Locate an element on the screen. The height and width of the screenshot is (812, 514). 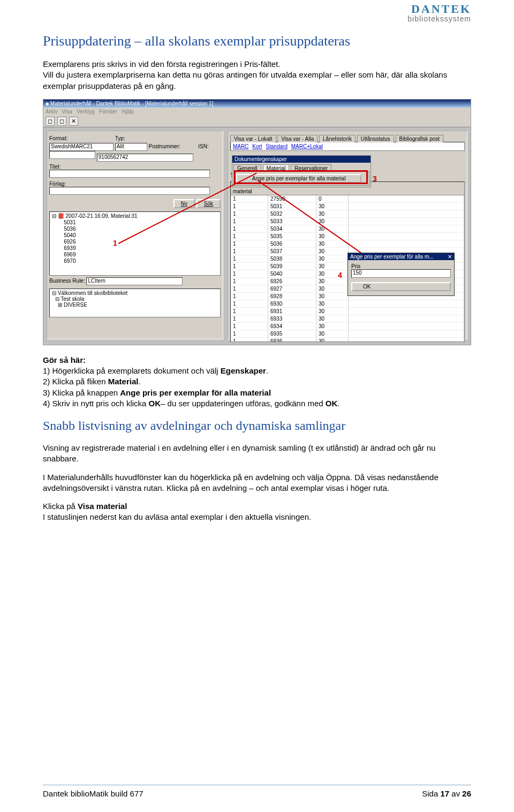
intro-paragraph: Exemplarens pris skrivs in vid den först… is located at coordinates (257, 75).